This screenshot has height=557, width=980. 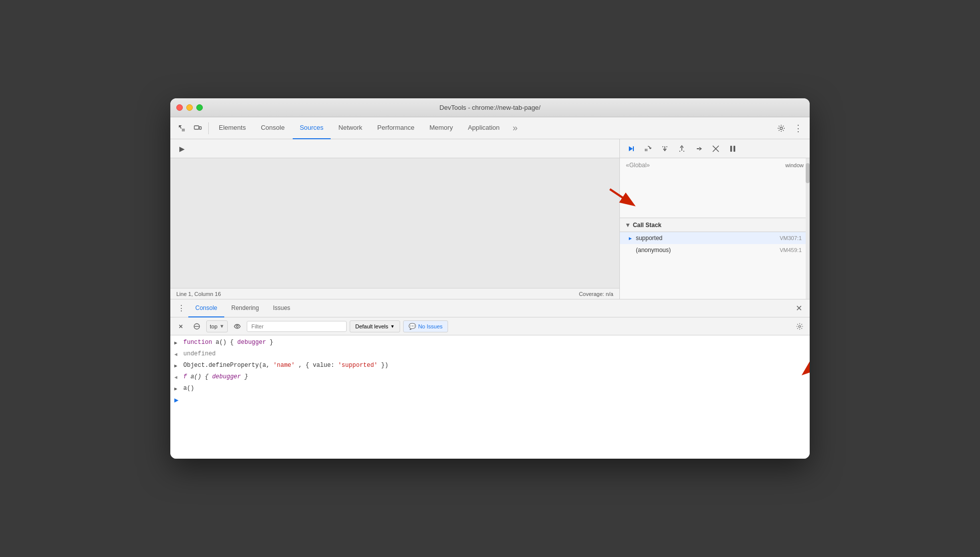 What do you see at coordinates (490, 397) in the screenshot?
I see `console-output: ▶ function a() { debugger } ◀ undefined …` at bounding box center [490, 397].